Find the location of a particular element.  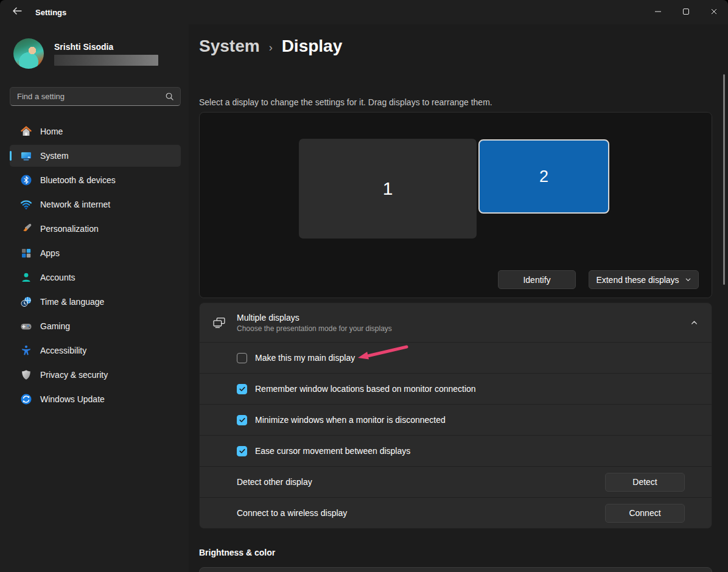

update-icon is located at coordinates (26, 399).